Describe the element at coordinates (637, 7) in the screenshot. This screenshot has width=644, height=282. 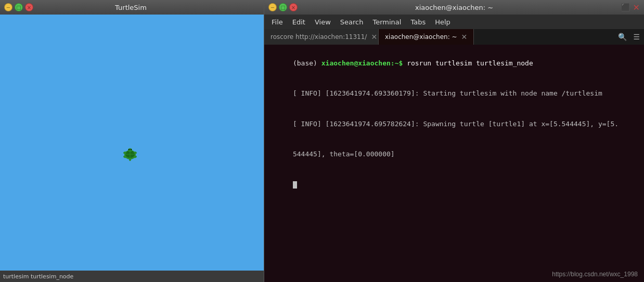
I see `terminal-close-icon: ✕` at that location.